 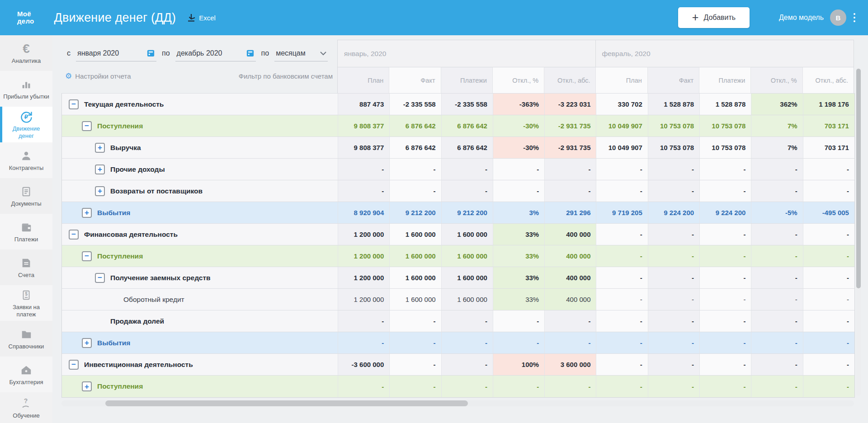 I want to click on horizontal-scrollbar-thumb, so click(x=287, y=403).